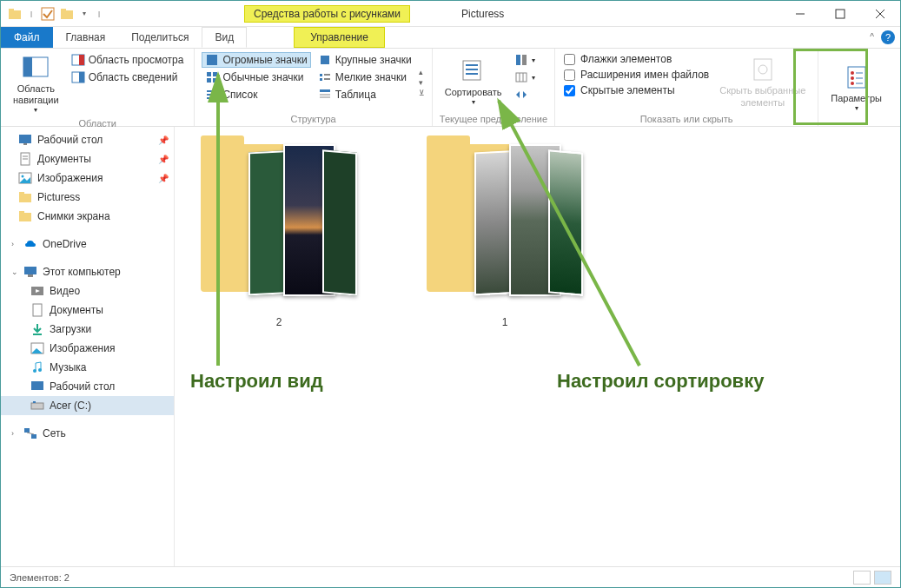 The height and width of the screenshot is (588, 901). What do you see at coordinates (86, 37) in the screenshot?
I see `tab-home: Главная` at bounding box center [86, 37].